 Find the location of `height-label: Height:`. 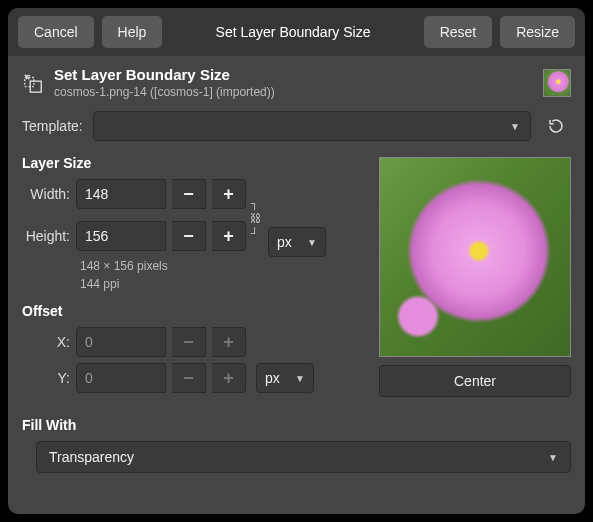

height-label: Height: is located at coordinates (46, 236).